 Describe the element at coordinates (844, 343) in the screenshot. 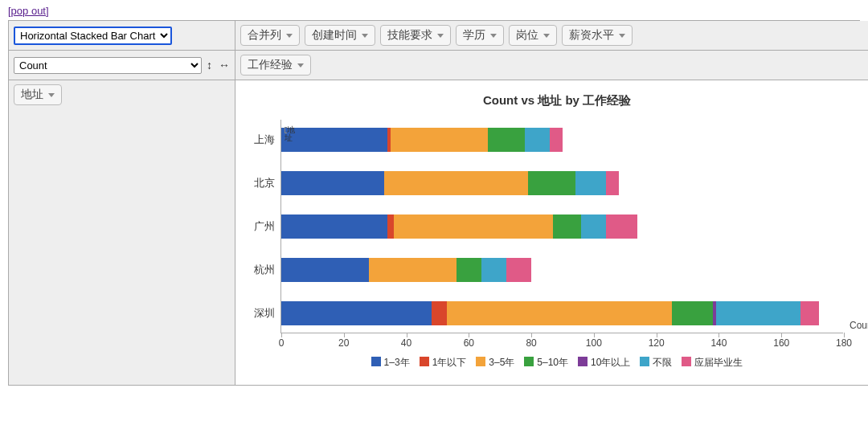

I see `x-tick-label: 180` at that location.